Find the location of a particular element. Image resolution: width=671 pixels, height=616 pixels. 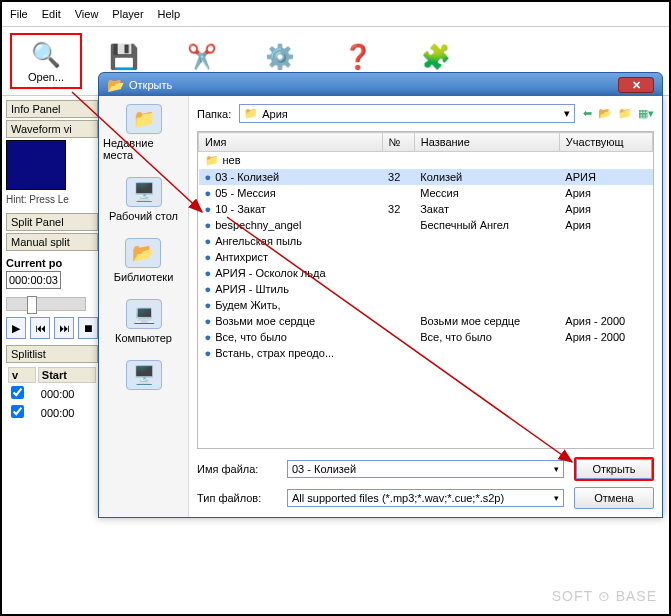

slider-thumb is located at coordinates (32, 305).